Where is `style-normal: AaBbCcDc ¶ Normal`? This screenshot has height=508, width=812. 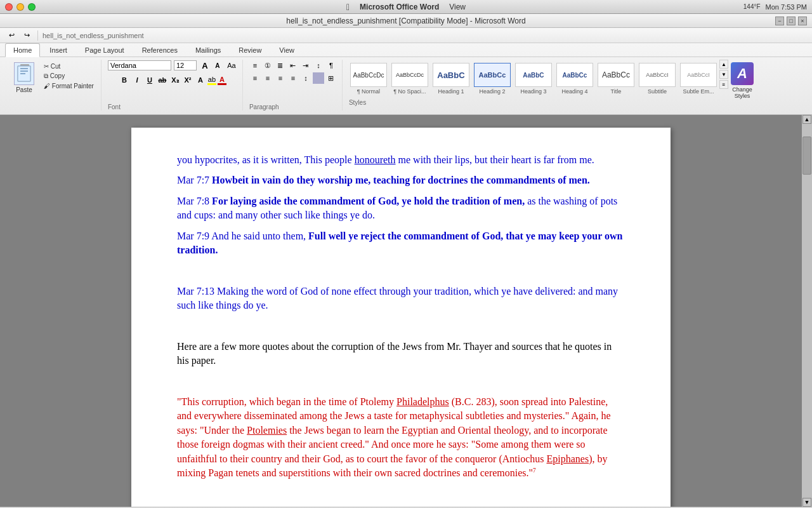 style-normal: AaBbCcDc ¶ Normal is located at coordinates (369, 79).